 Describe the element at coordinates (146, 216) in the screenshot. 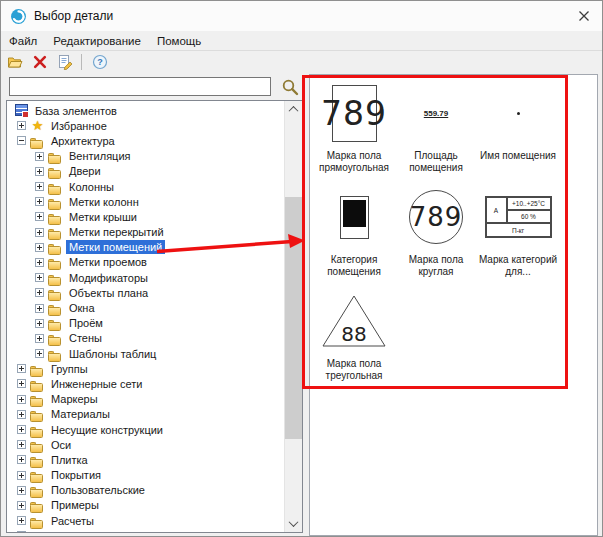

I see `tree-item: Метки крыши` at that location.